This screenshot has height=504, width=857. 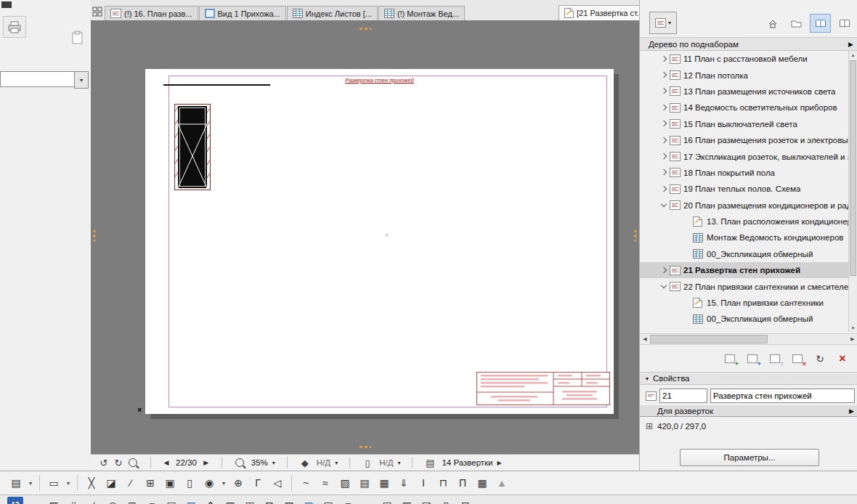 I want to click on tab-overview-button, so click(x=97, y=12).